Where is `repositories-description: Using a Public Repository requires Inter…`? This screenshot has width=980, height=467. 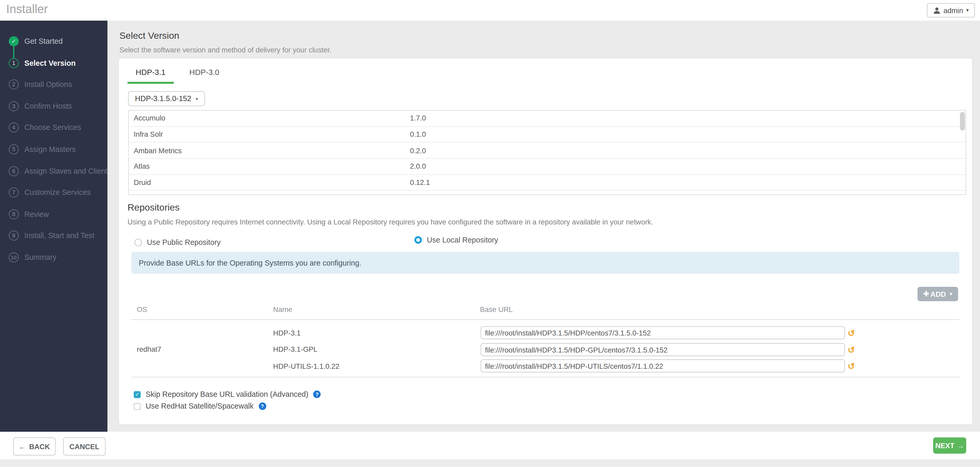 repositories-description: Using a Public Repository requires Inter… is located at coordinates (390, 222).